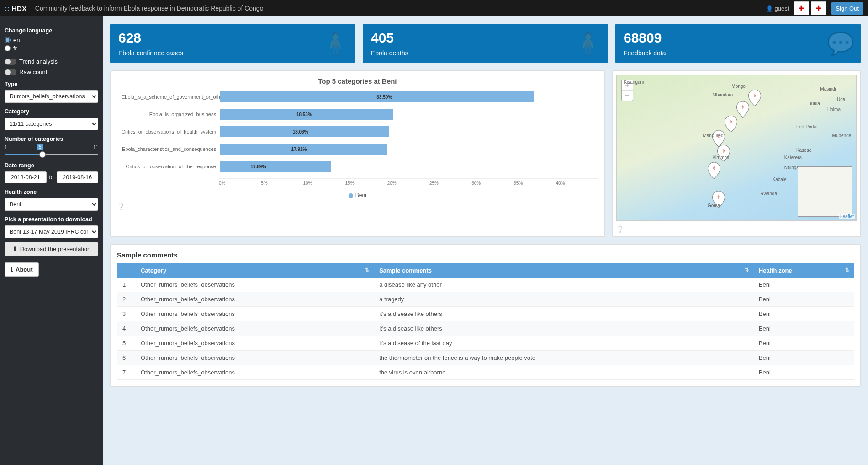 The image size is (868, 465). What do you see at coordinates (51, 249) in the screenshot?
I see `download-button: ⬇ Download the presentation` at bounding box center [51, 249].